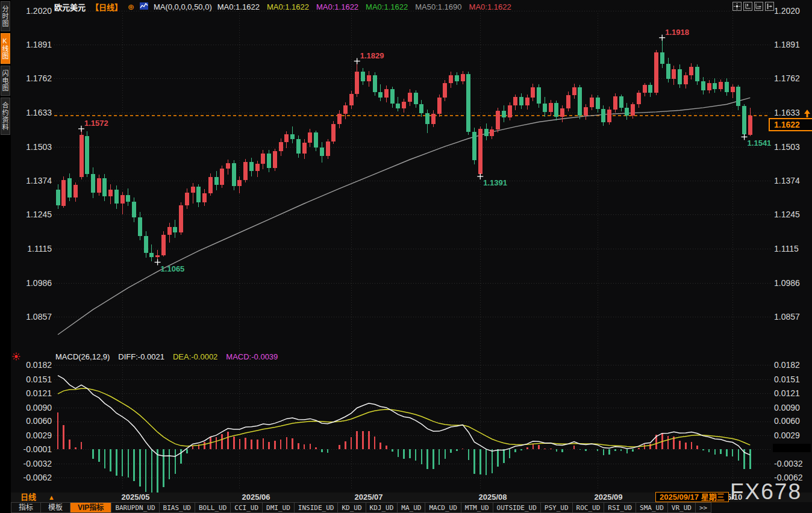 The height and width of the screenshot is (513, 812). What do you see at coordinates (439, 7) in the screenshot?
I see `ma-value-5: MA50:1.1690` at bounding box center [439, 7].